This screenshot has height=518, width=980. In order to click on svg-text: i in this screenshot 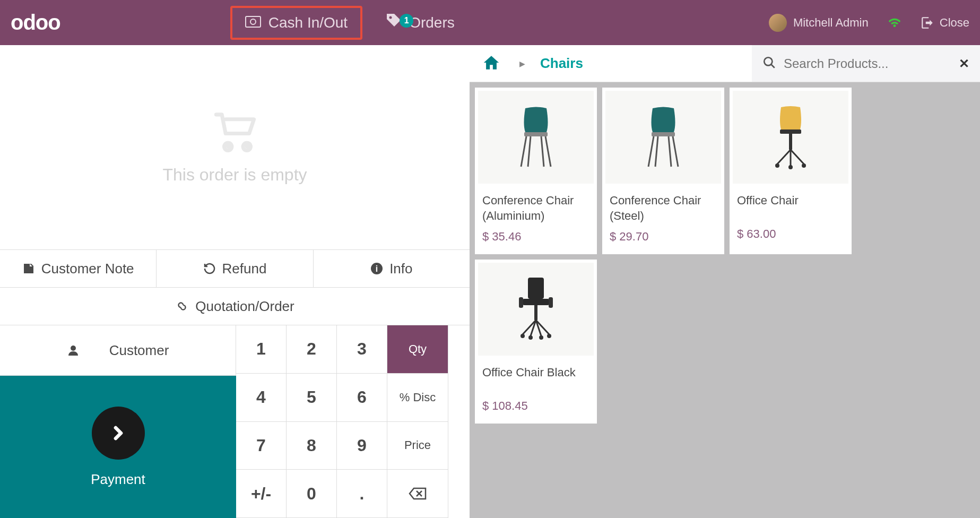, I will do `click(377, 269)`.